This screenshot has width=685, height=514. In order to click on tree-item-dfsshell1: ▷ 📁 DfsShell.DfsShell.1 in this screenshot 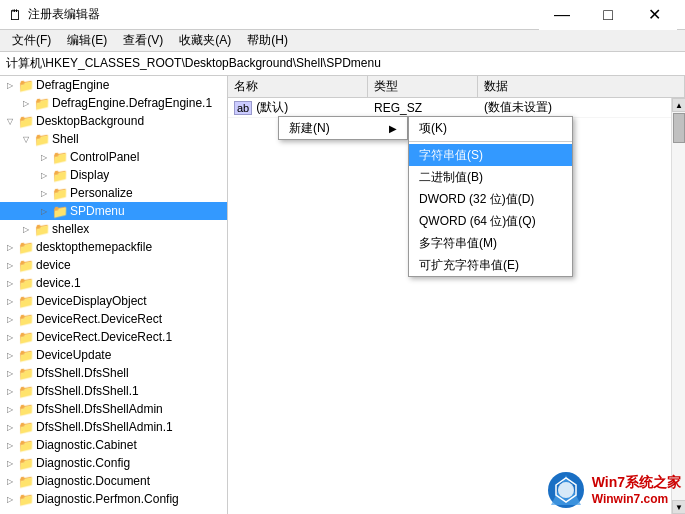, I will do `click(114, 391)`.